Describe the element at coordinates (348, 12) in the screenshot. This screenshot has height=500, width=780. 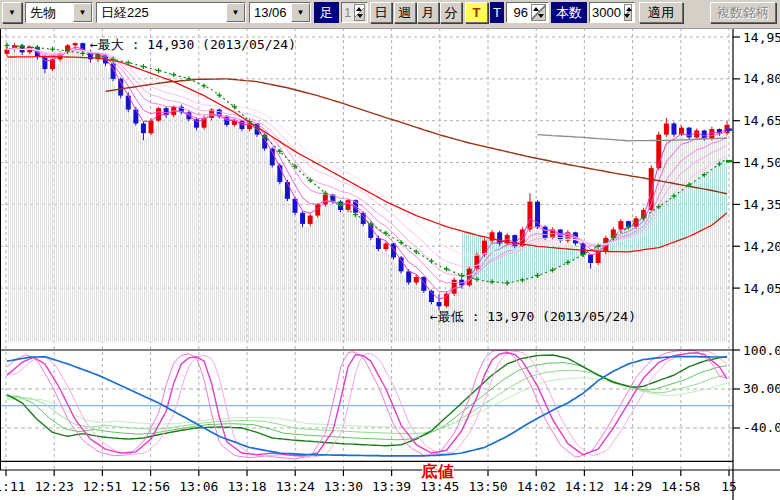
I see `bar-interval-value: 1` at that location.